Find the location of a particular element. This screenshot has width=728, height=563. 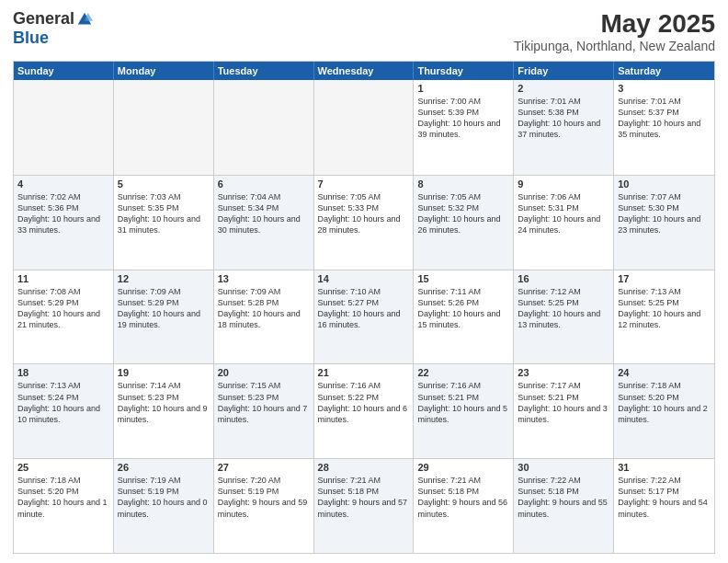

cell-w5-wed: 28 Sunrise: 7:21 AM Sunset: 5:18 PM Dayl… is located at coordinates (364, 506).